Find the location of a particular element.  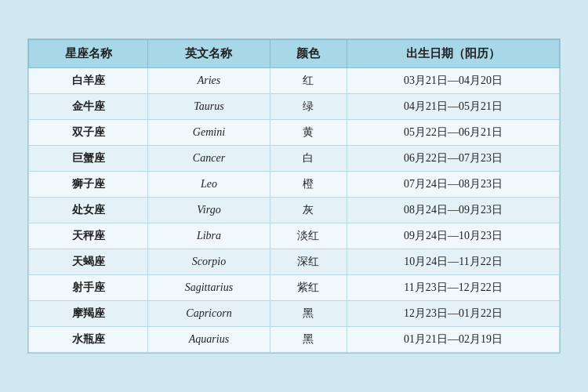

cell-dates: 03月21日—04月20日 is located at coordinates (453, 82).